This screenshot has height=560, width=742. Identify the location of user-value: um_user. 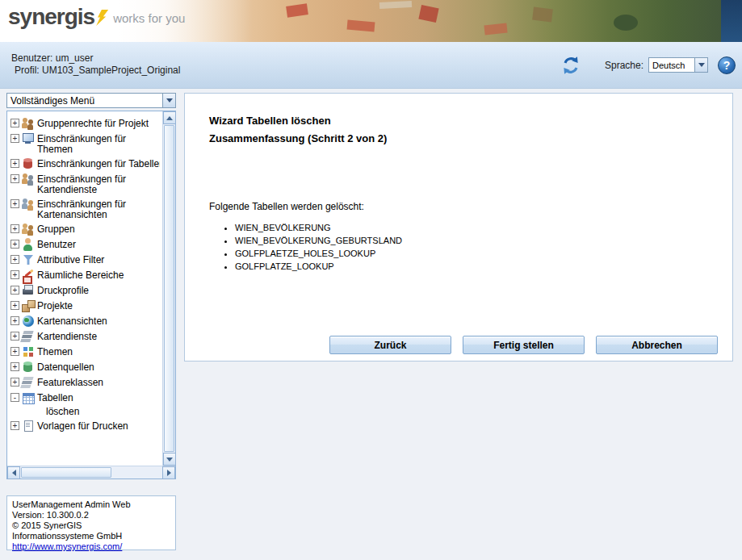
(74, 58).